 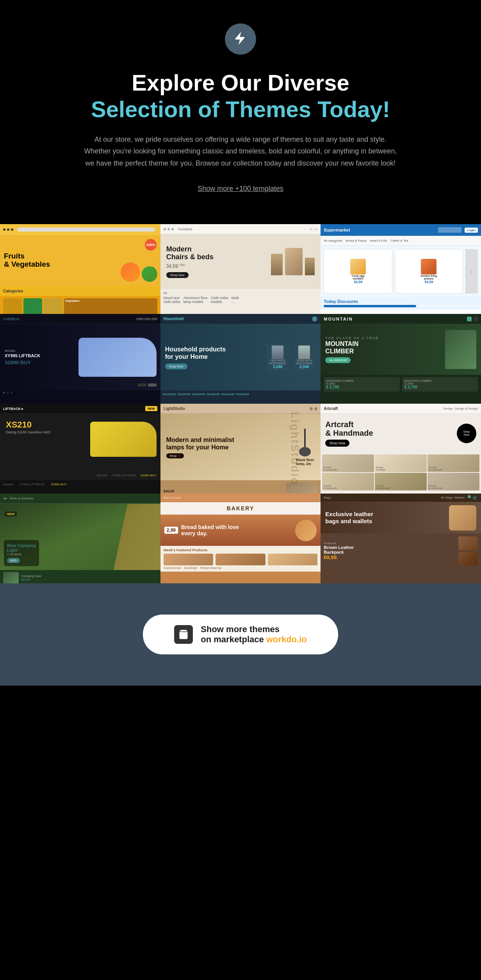 I want to click on template-card-artcraft: Artcraft Design Design & Design Artcraft…, so click(x=401, y=449).